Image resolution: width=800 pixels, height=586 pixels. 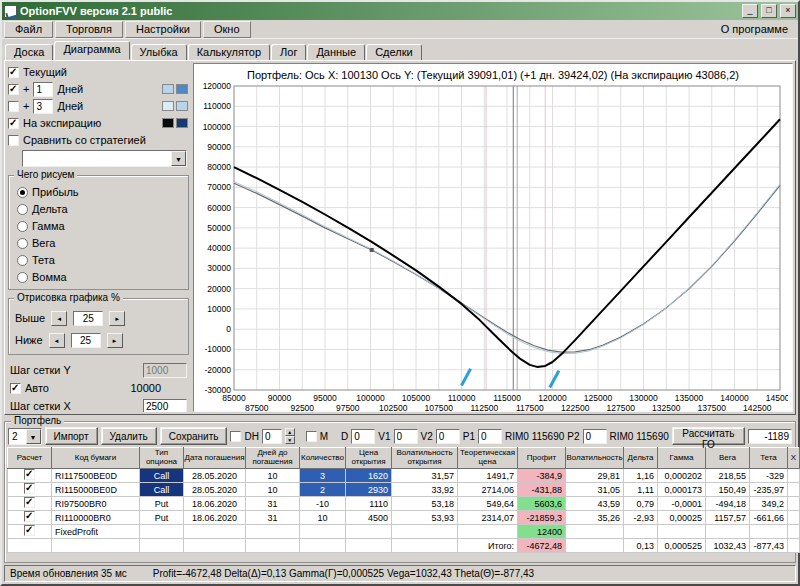 What do you see at coordinates (542, 490) in the screenshot?
I see `table-cell: -431,88` at bounding box center [542, 490].